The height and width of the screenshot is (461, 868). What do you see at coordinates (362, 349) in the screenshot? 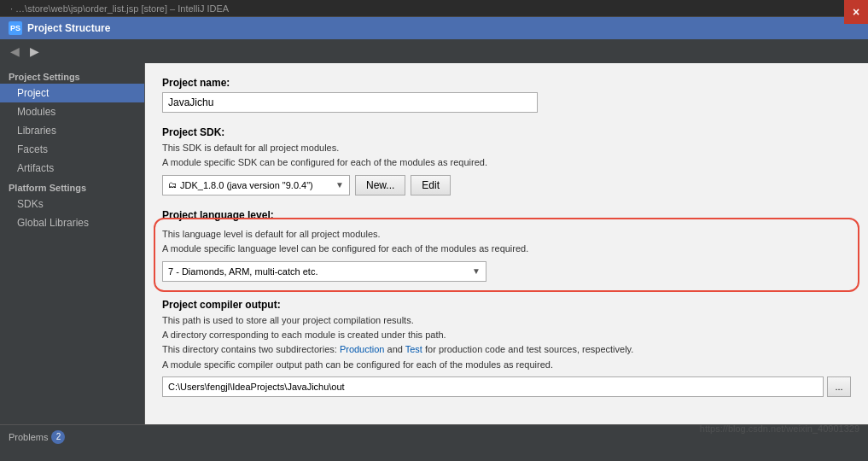
I see `production-text: Production` at bounding box center [362, 349].